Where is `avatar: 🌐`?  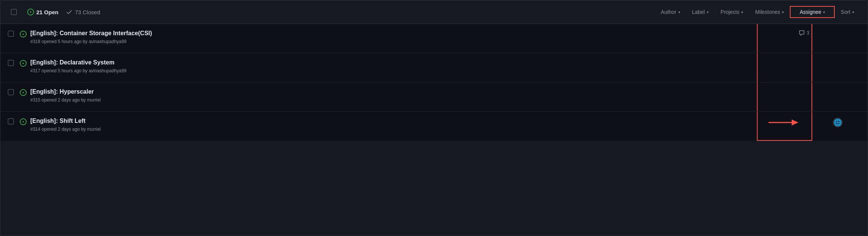 avatar: 🌐 is located at coordinates (838, 122).